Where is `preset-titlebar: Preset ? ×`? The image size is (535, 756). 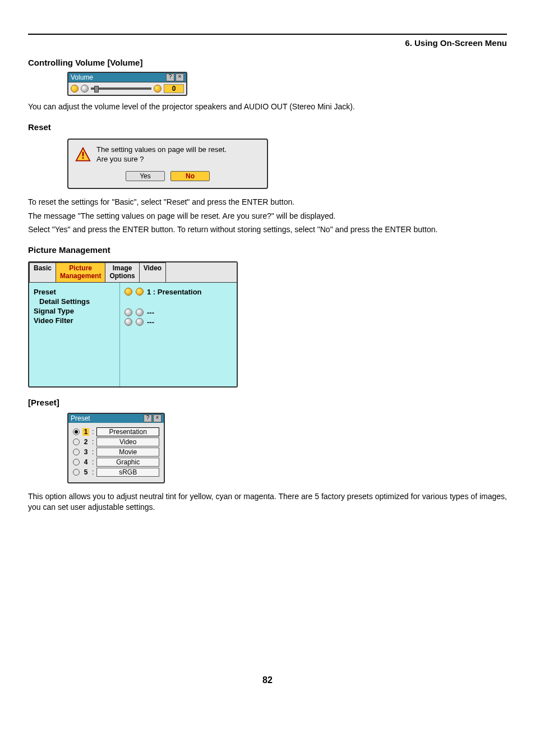 preset-titlebar: Preset ? × is located at coordinates (116, 418).